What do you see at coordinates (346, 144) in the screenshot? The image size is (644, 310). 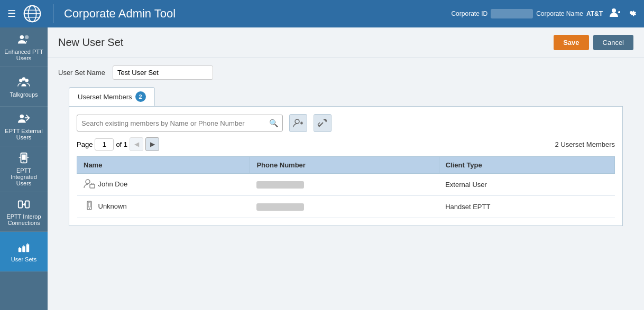 I see `pagination-row: Page of 1 ◀ ▶ 2 Userset Members` at bounding box center [346, 144].